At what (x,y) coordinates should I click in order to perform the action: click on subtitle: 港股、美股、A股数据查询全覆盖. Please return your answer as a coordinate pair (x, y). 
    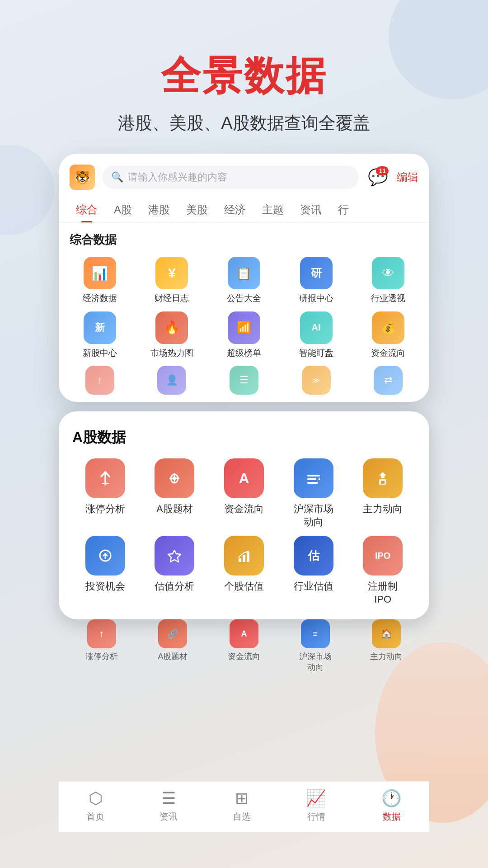
    Looking at the image, I should click on (244, 123).